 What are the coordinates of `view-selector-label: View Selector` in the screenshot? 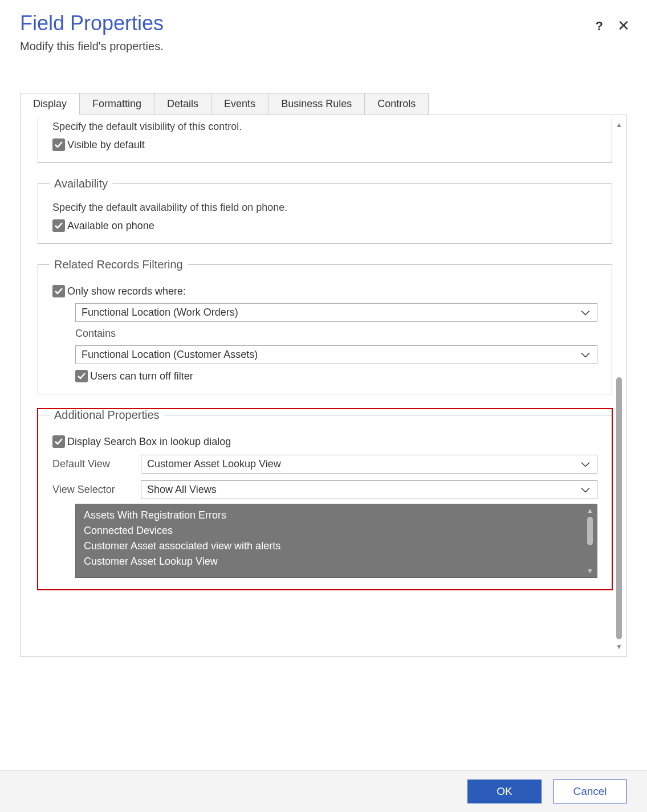 It's located at (97, 490).